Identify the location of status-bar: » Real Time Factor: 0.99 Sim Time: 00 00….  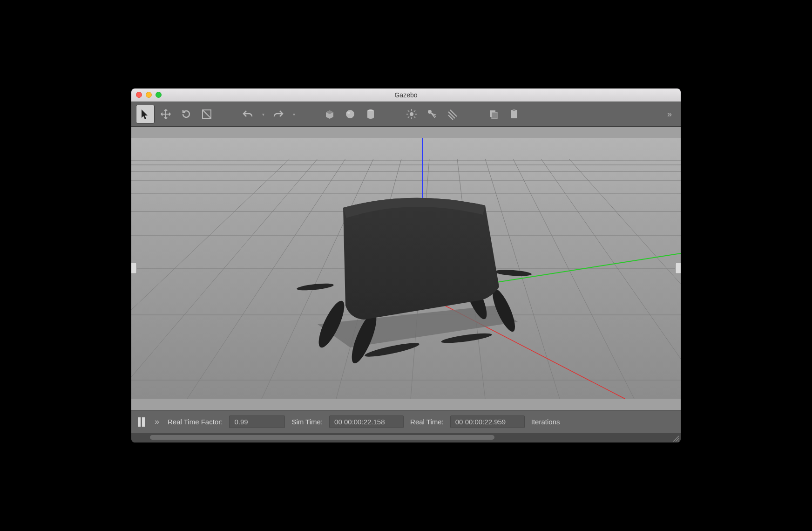
(406, 422).